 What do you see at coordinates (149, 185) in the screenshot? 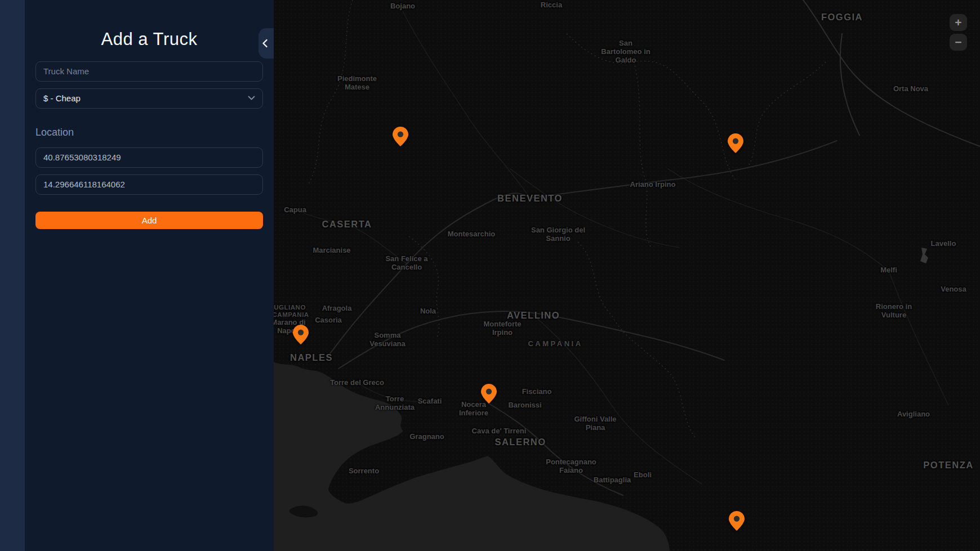
I see `longitude-input` at bounding box center [149, 185].